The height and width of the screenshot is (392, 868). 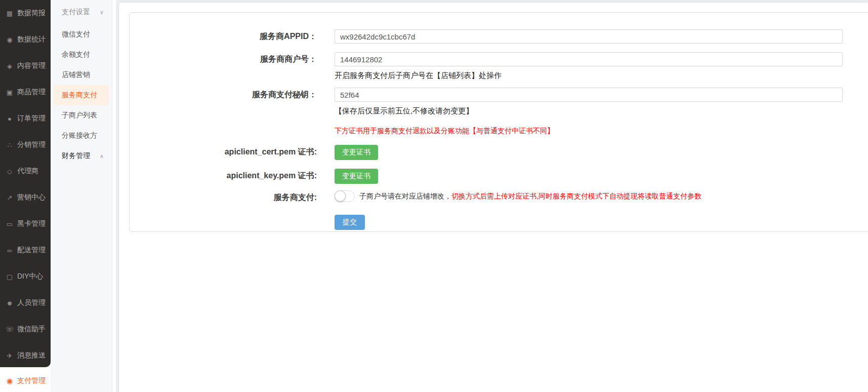 I want to click on bag-icon: ▣, so click(x=10, y=92).